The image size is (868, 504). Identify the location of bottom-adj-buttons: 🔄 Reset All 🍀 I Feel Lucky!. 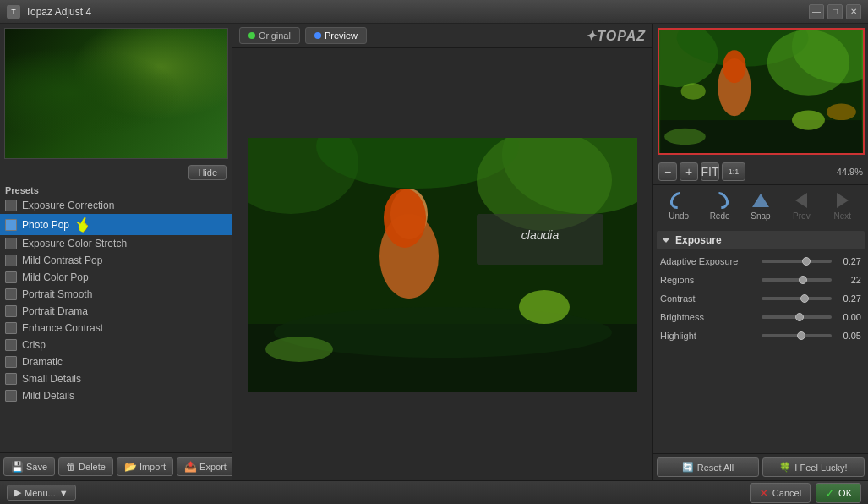
(761, 467).